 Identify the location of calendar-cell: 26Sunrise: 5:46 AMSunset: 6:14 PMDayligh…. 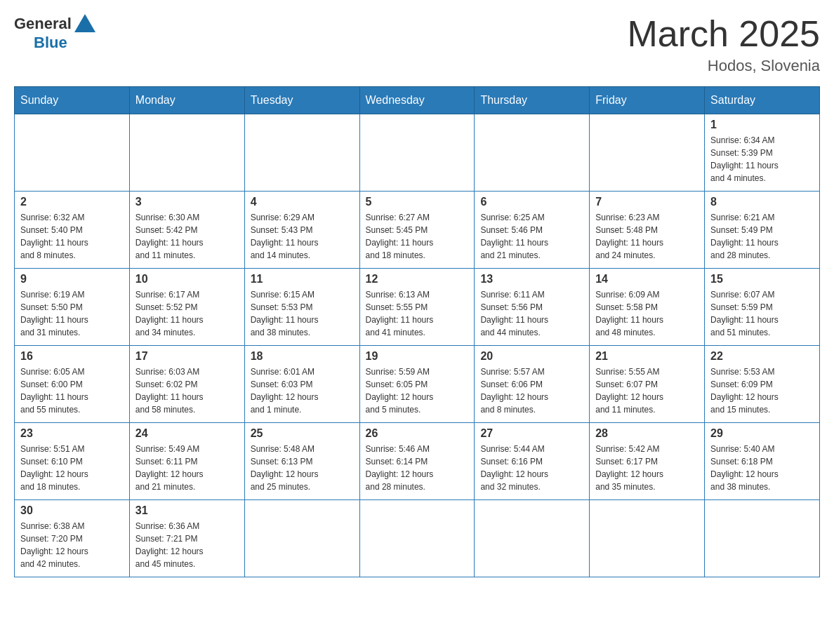
(417, 462).